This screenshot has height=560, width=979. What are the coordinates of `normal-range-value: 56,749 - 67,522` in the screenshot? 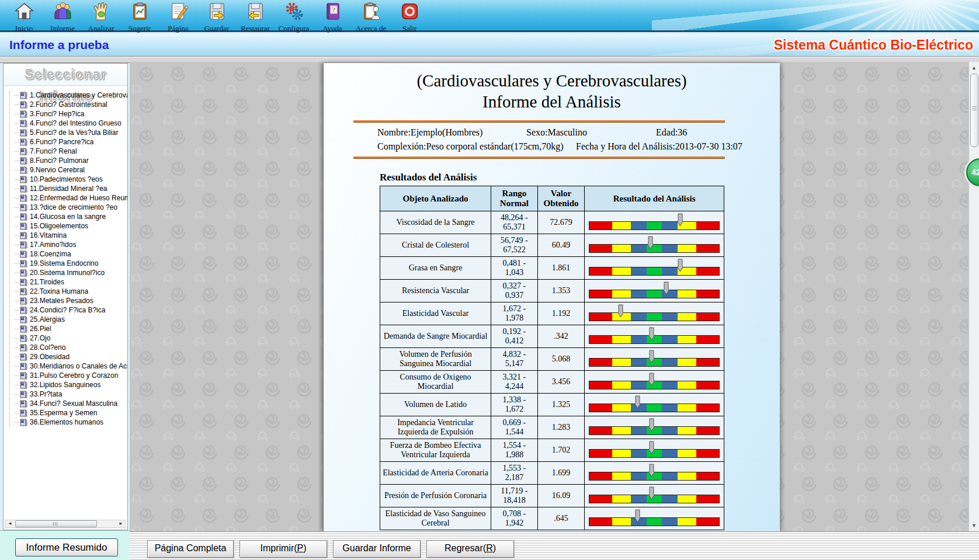 It's located at (515, 245).